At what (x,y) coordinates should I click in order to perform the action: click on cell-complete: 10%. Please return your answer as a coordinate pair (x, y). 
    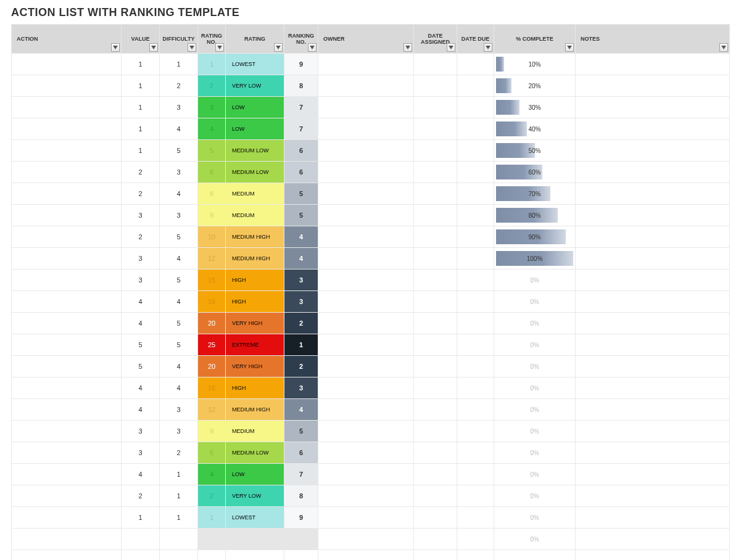
    Looking at the image, I should click on (535, 64).